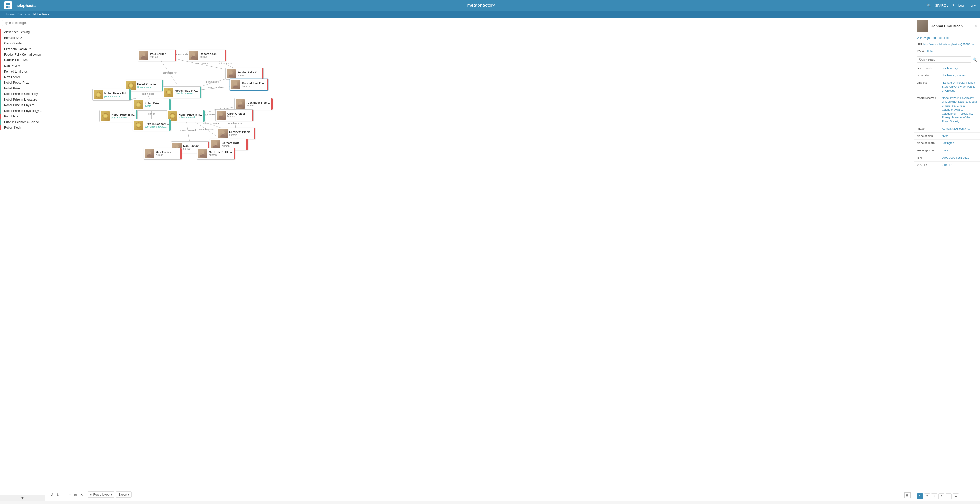  Describe the element at coordinates (240, 133) in the screenshot. I see `node-label: Elizabeth Black...human` at that location.